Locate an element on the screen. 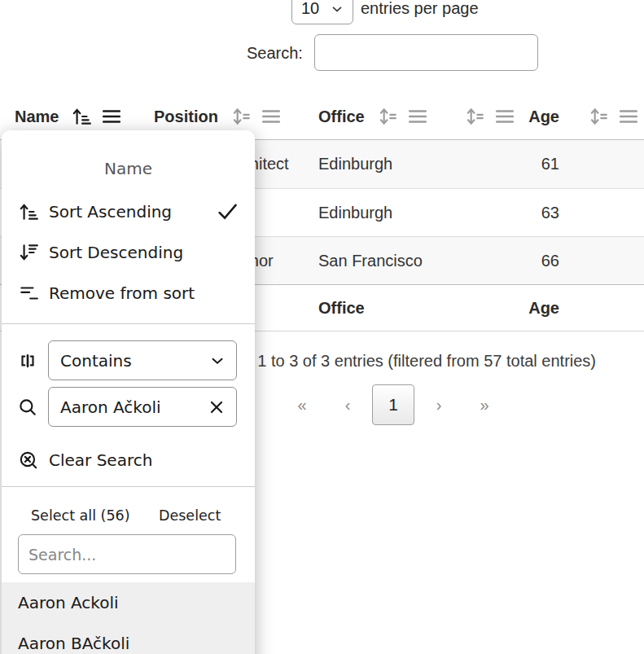 The height and width of the screenshot is (654, 644). column-title-office: Office is located at coordinates (342, 117).